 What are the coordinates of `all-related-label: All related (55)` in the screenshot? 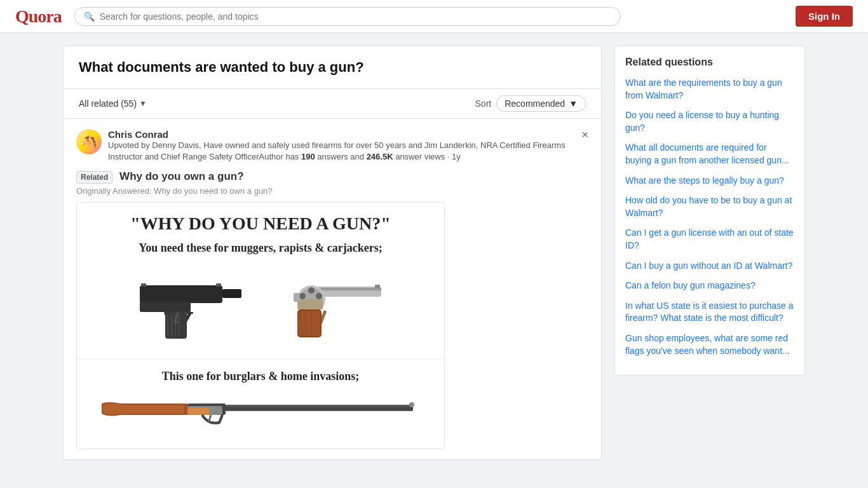 It's located at (108, 104).